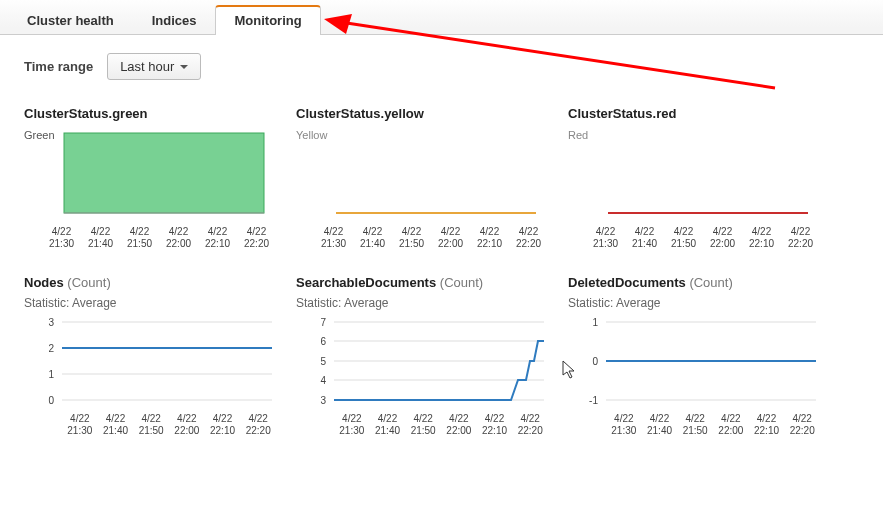 This screenshot has height=525, width=883. Describe the element at coordinates (86, 114) in the screenshot. I see `chart-title: ClusterStatus.green` at that location.